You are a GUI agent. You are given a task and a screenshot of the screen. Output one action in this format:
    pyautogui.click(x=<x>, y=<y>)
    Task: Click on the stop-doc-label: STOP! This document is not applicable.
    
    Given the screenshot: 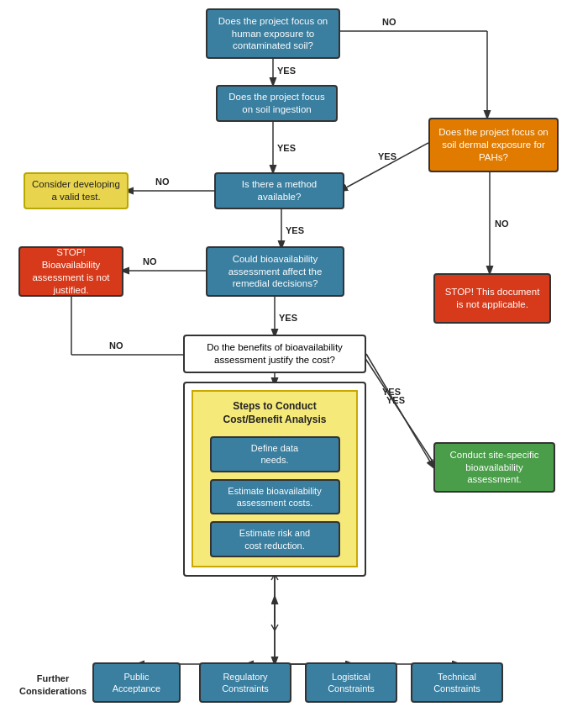 What is the action you would take?
    pyautogui.click(x=492, y=298)
    